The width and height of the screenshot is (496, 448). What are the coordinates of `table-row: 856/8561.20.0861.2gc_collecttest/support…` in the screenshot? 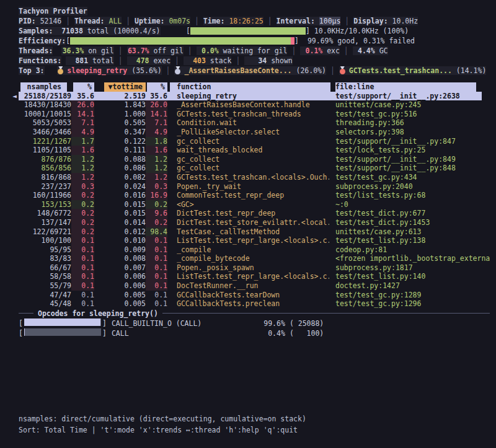 It's located at (248, 169).